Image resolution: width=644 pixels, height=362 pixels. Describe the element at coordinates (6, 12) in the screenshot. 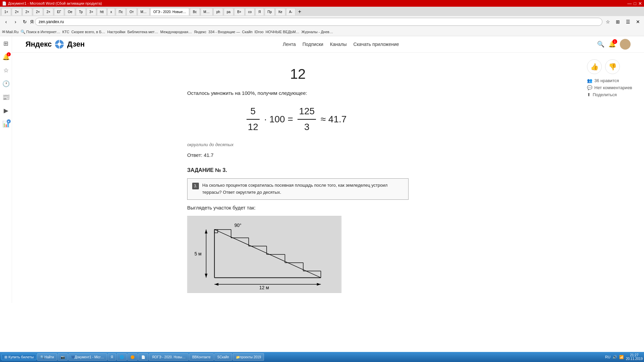

I see `tab-1: 1+` at that location.